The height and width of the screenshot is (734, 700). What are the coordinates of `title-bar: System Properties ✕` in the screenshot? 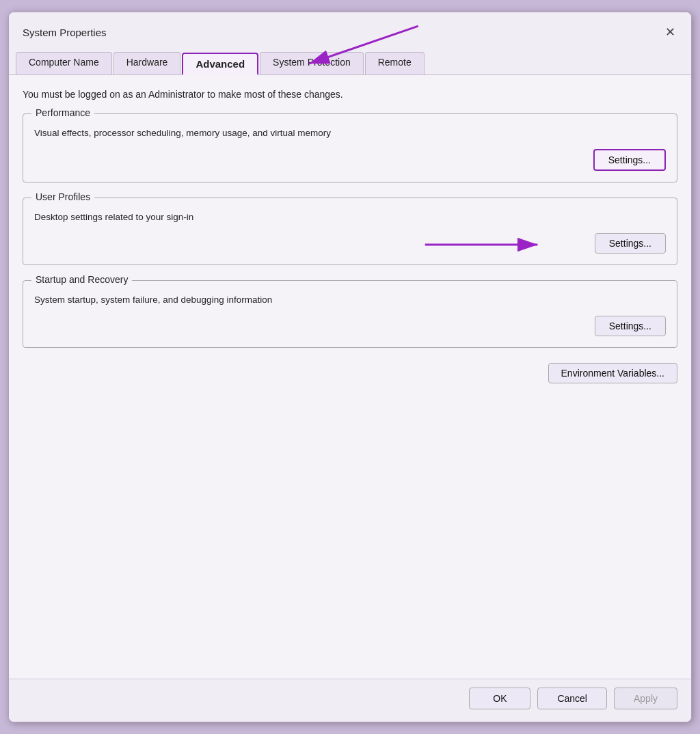 It's located at (350, 30).